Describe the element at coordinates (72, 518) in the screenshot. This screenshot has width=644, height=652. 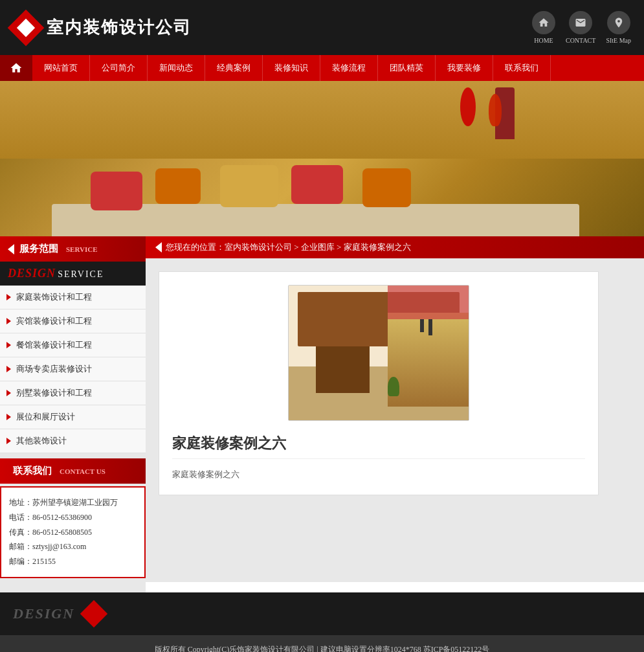
I see `contact-phone: 电话：86-0512-65386900` at that location.